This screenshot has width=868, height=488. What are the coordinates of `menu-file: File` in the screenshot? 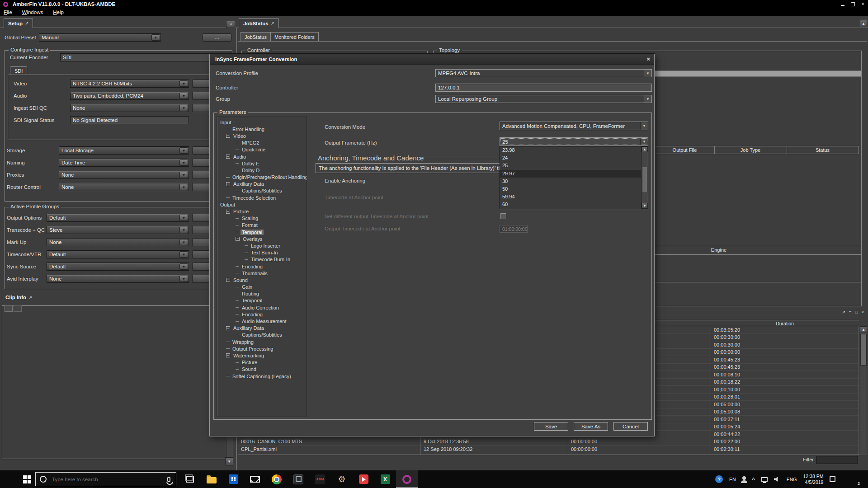 It's located at (8, 12).